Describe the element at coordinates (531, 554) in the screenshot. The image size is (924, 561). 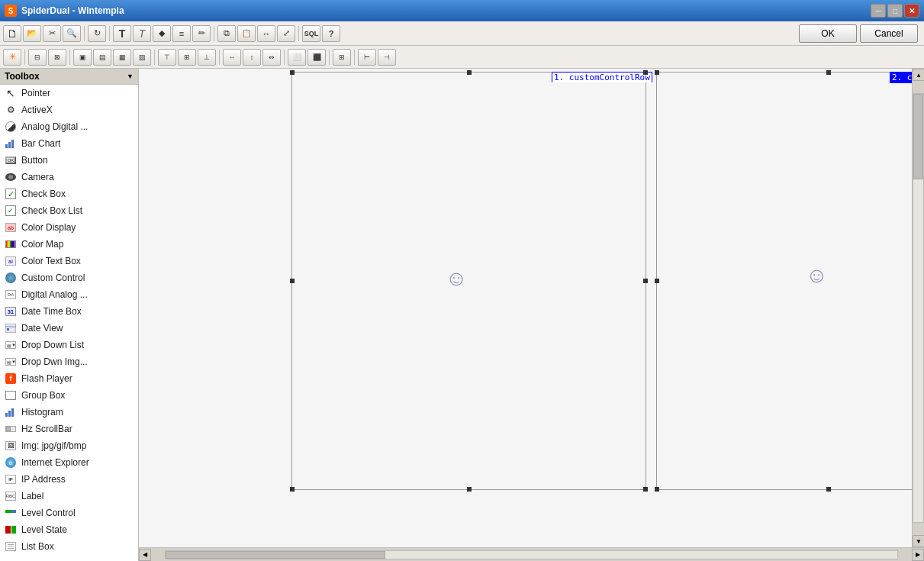
I see `horizontal-scrollbar: ◀ ▶` at that location.